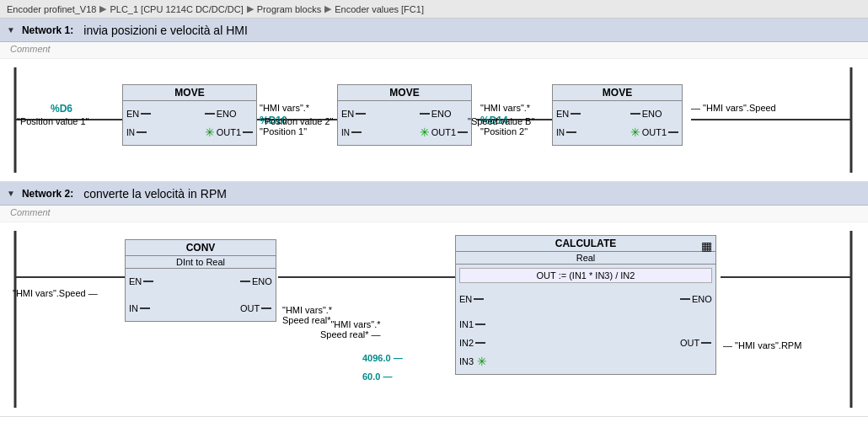 The height and width of the screenshot is (433, 868). I want to click on network-2-label: Network 2:, so click(47, 194).